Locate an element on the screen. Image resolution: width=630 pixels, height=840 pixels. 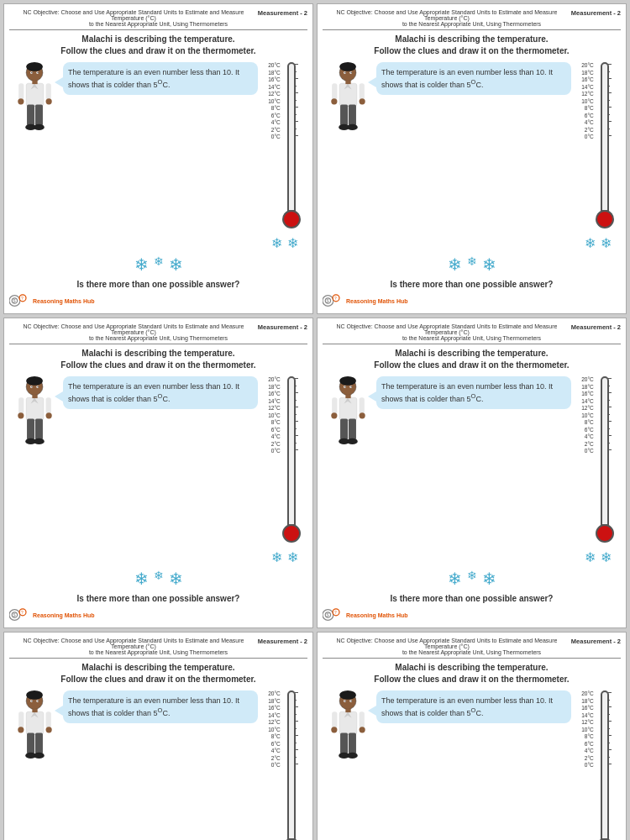
card-5: Measurement - 2 NC Objective: Choose and… is located at coordinates (158, 736).